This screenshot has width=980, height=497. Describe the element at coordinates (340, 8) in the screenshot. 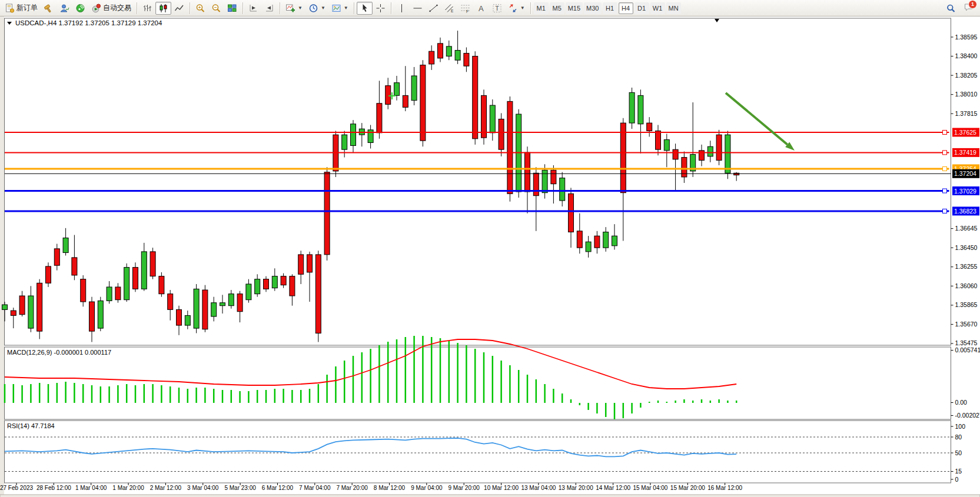

I see `templates-button: ▼` at that location.